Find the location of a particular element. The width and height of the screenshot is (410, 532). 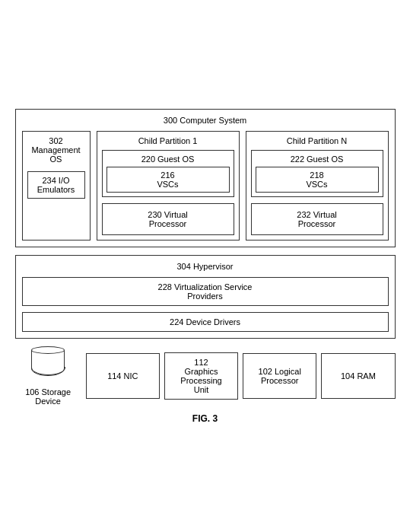

vscs-1-label: 216 VSCs is located at coordinates (167, 180).